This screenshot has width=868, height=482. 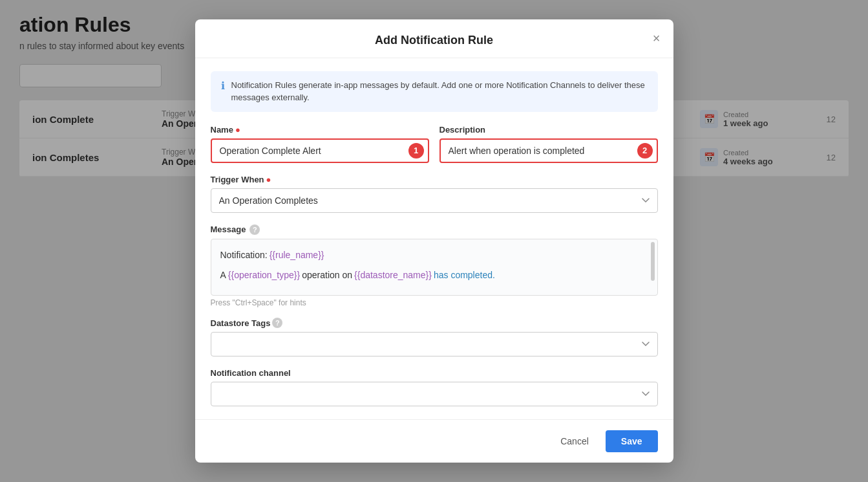 I want to click on info-banner: ℹ Notification Rules generate in-app mes…, so click(x=434, y=92).